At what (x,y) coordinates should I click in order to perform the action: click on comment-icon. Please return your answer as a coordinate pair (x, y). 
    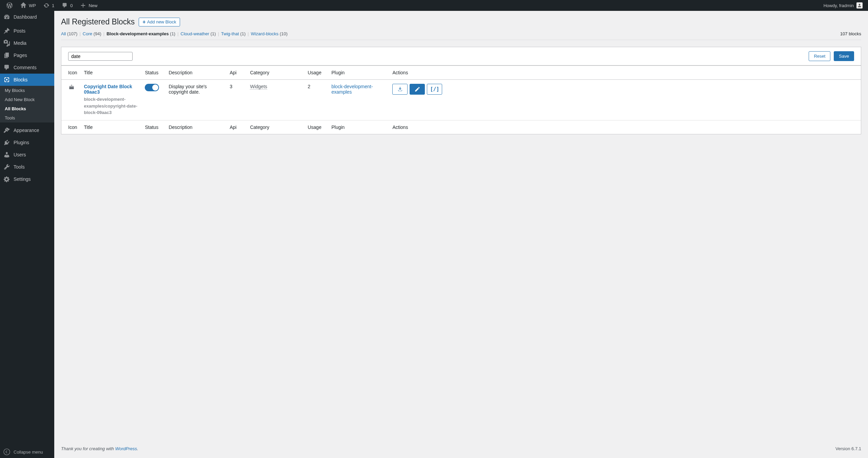
    Looking at the image, I should click on (65, 5).